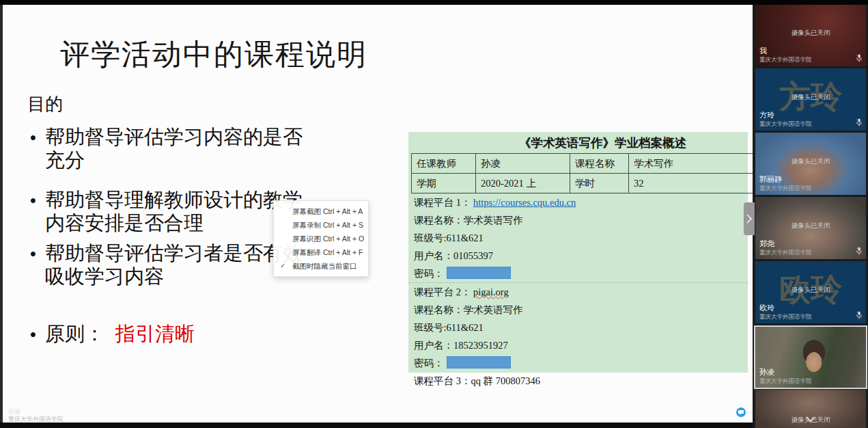 The image size is (868, 428). What do you see at coordinates (578, 142) in the screenshot?
I see `archive-title: 《学术英语写作》学业档案概述` at bounding box center [578, 142].